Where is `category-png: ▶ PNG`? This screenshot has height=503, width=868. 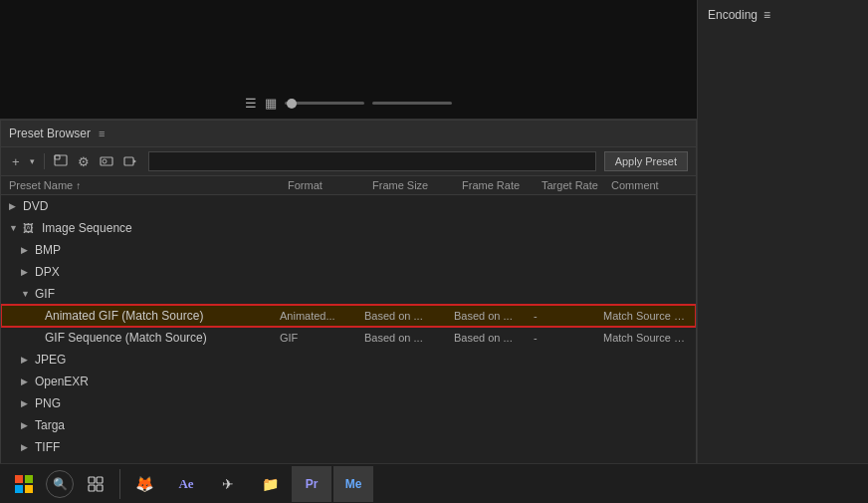 category-png: ▶ PNG is located at coordinates (348, 403).